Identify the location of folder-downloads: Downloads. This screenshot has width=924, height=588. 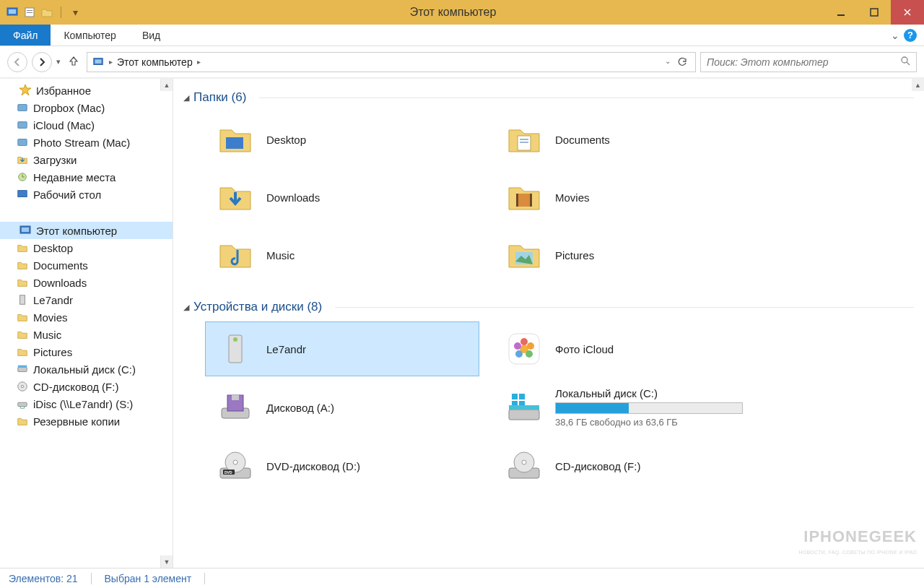
(342, 197).